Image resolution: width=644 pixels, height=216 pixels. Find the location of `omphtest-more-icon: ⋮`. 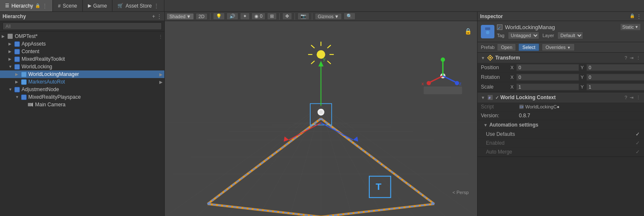

omphtest-more-icon: ⋮ is located at coordinates (161, 36).